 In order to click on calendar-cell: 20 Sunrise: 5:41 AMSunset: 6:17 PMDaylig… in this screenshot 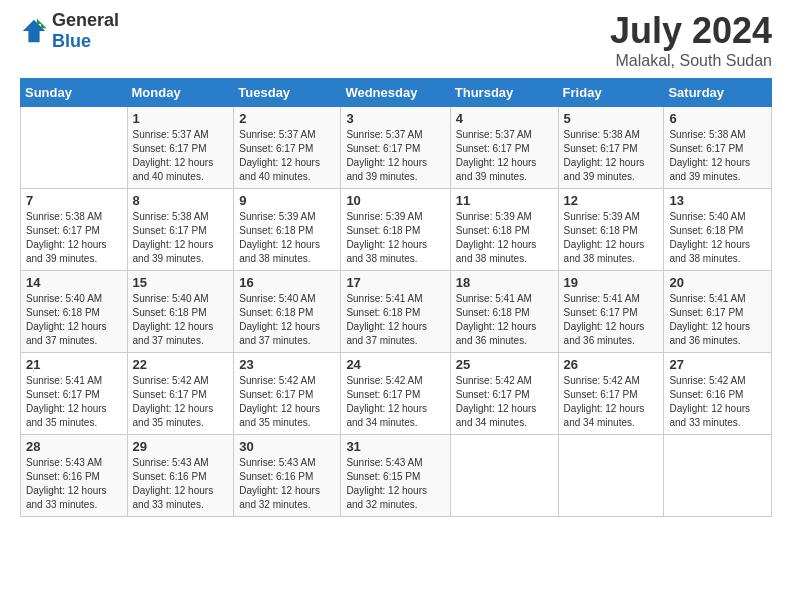, I will do `click(718, 312)`.